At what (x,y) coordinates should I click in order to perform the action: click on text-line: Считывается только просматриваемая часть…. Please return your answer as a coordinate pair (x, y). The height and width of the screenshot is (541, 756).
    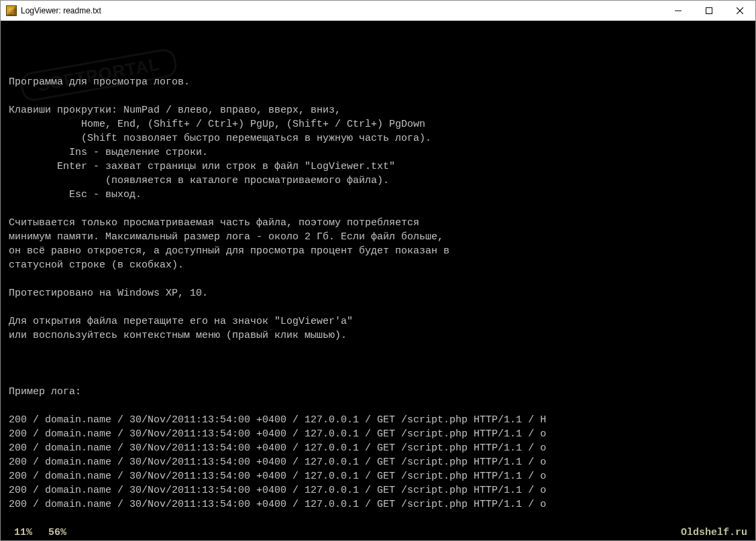
    Looking at the image, I should click on (378, 223).